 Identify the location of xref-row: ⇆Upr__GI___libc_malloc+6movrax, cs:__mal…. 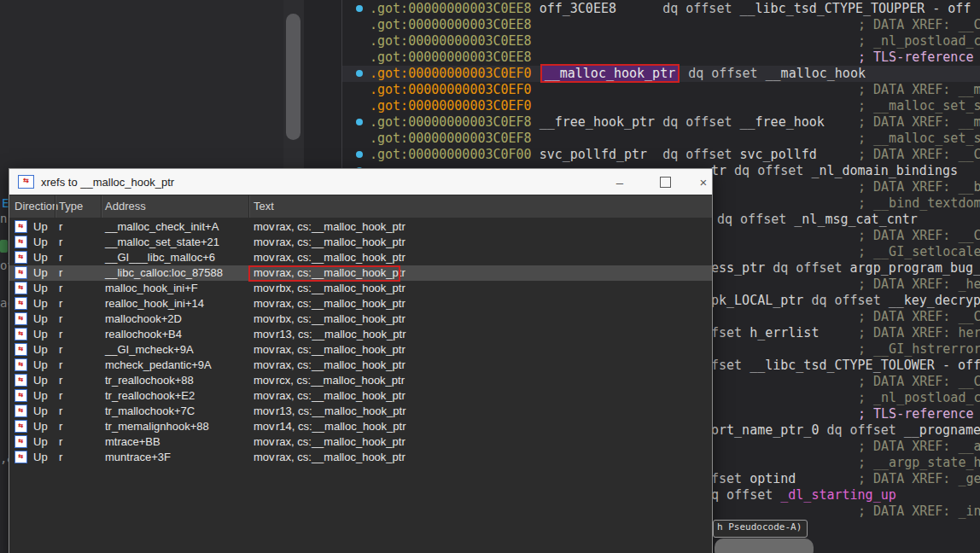
(360, 258).